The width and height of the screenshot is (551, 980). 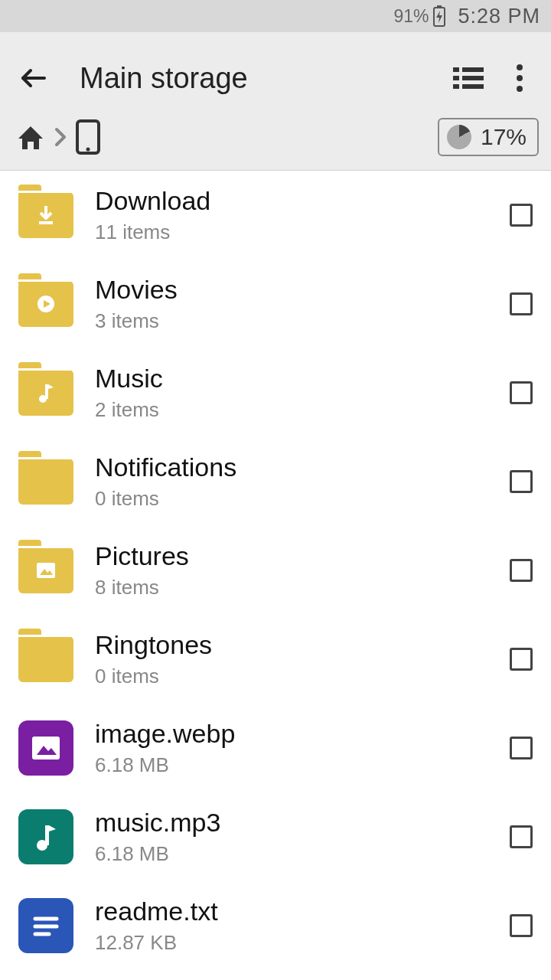 I want to click on battery-charging-icon, so click(x=439, y=16).